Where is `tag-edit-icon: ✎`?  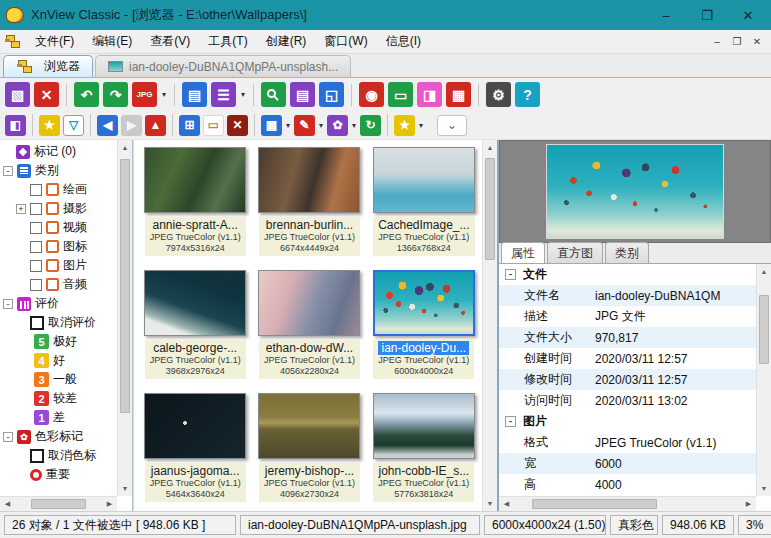
tag-edit-icon: ✎ is located at coordinates (304, 126).